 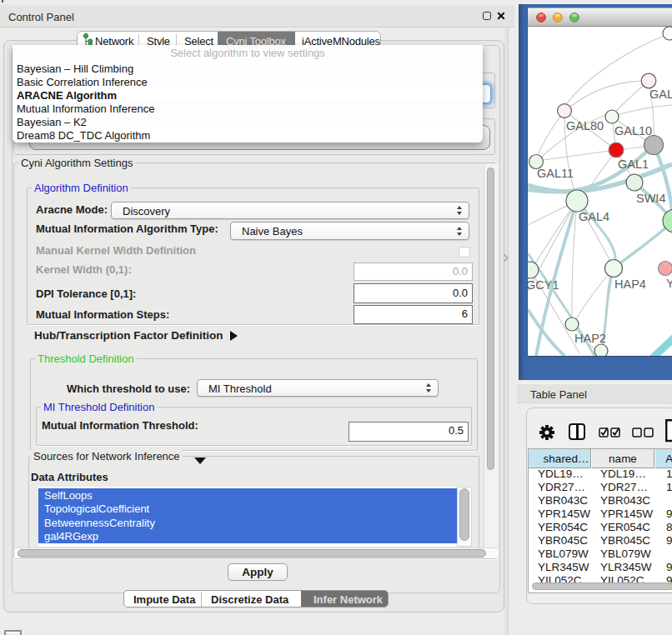 What do you see at coordinates (669, 283) in the screenshot?
I see `svg-text: YB` at bounding box center [669, 283].